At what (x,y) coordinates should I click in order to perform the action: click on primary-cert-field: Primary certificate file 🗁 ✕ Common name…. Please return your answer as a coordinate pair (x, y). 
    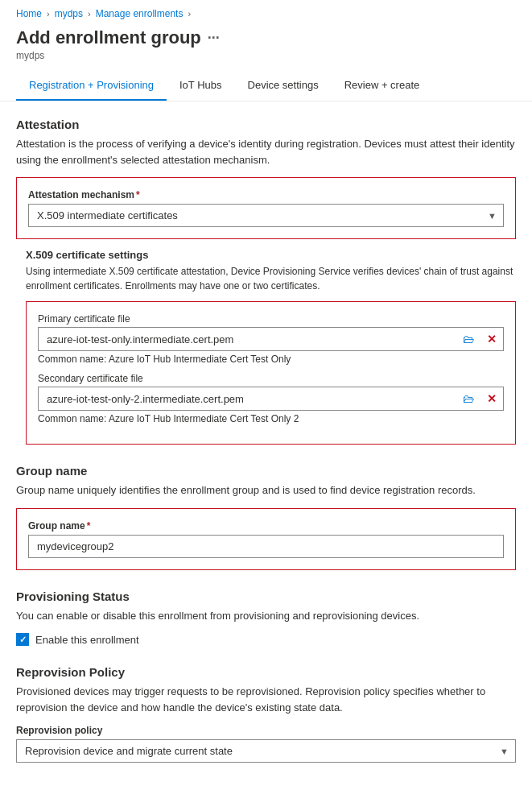
    Looking at the image, I should click on (270, 339).